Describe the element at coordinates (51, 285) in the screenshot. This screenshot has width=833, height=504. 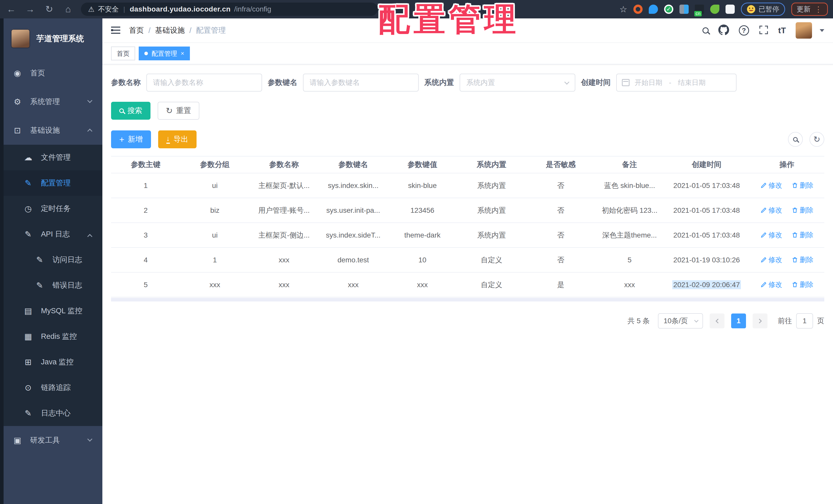
I see `sidebar-item-error-log: ✎ 错误日志` at that location.